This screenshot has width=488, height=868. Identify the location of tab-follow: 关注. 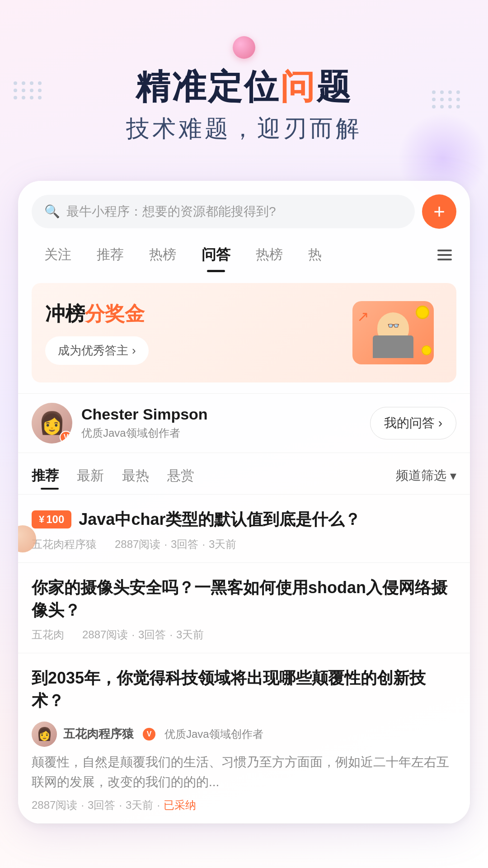
(58, 255).